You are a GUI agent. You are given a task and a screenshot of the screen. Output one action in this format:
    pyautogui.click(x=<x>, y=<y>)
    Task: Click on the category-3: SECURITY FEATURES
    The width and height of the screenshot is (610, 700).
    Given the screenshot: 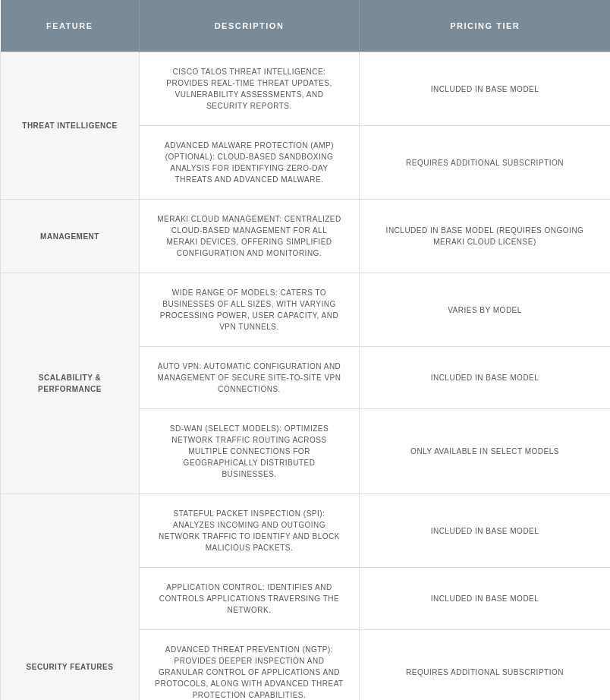 What is the action you would take?
    pyautogui.click(x=70, y=598)
    